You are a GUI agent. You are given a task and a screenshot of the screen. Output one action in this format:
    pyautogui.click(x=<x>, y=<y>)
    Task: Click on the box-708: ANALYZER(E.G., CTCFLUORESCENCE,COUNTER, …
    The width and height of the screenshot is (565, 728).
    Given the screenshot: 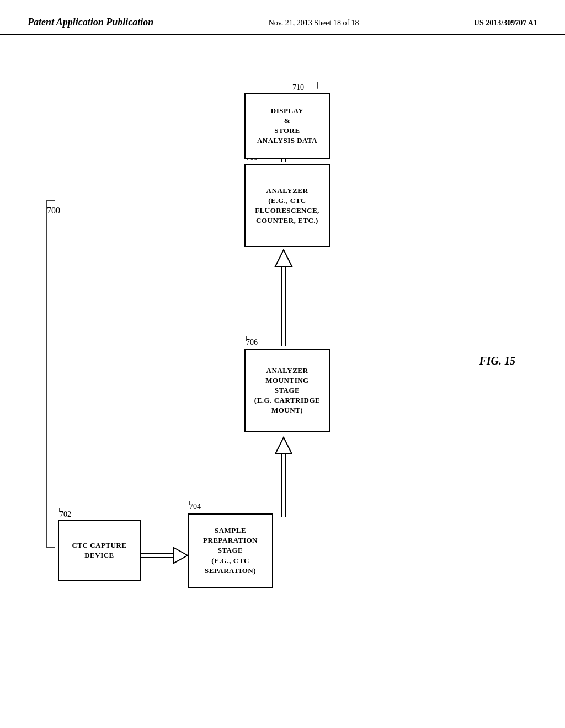 What is the action you would take?
    pyautogui.click(x=287, y=206)
    